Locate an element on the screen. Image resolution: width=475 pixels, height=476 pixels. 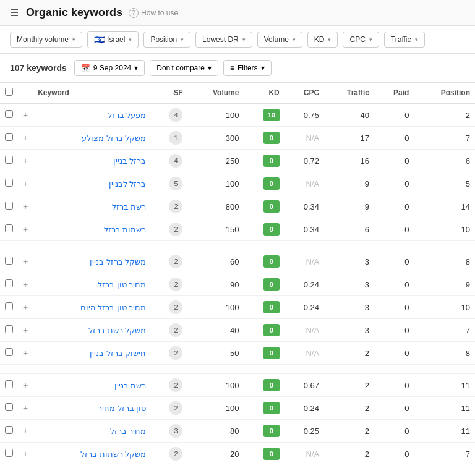
keyword-link: משקל ברזל בניין is located at coordinates (118, 262).